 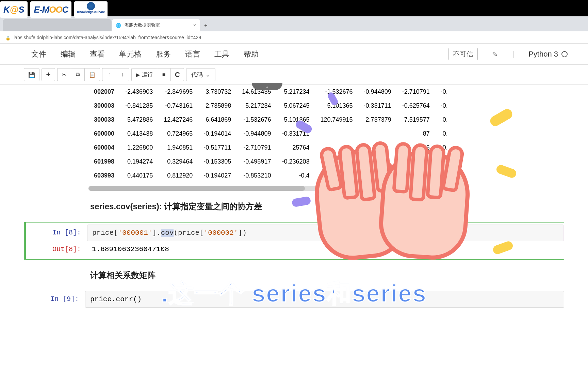 I want to click on subtitle-caption: .这一个 series和series, so click(x=294, y=294).